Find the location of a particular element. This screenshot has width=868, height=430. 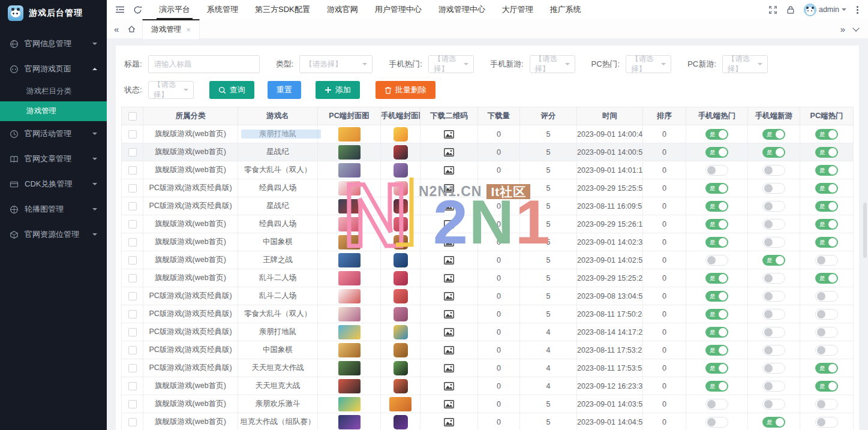

pc-new-filter-select: 【请选择】 is located at coordinates (745, 64).